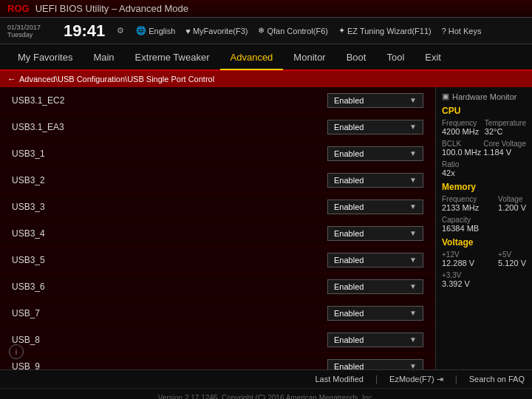 The width and height of the screenshot is (532, 399). What do you see at coordinates (217, 154) in the screenshot?
I see `setting-row: USB3_1Enabled▼` at bounding box center [217, 154].